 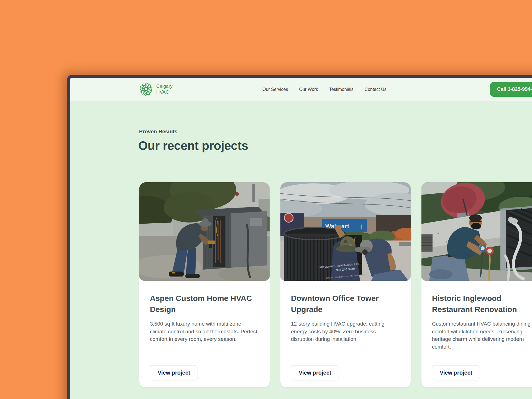 I want to click on swirl-logo-icon, so click(x=146, y=89).